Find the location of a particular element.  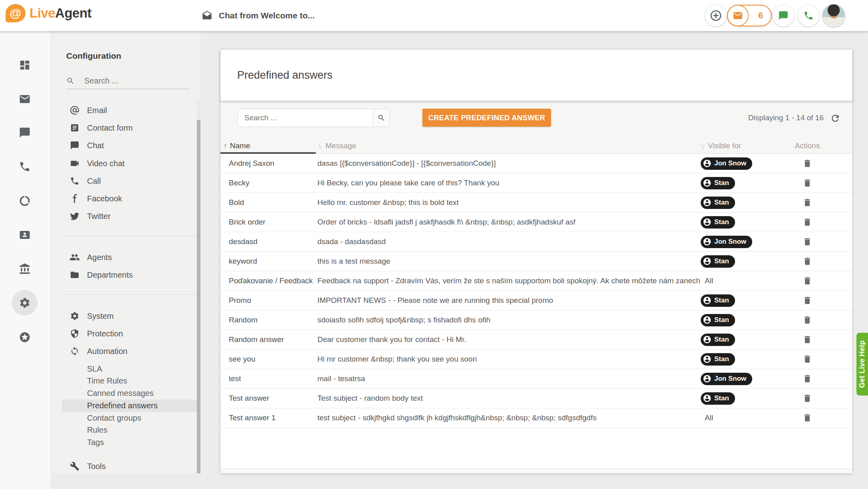

chat-bubble-icon is located at coordinates (783, 16).